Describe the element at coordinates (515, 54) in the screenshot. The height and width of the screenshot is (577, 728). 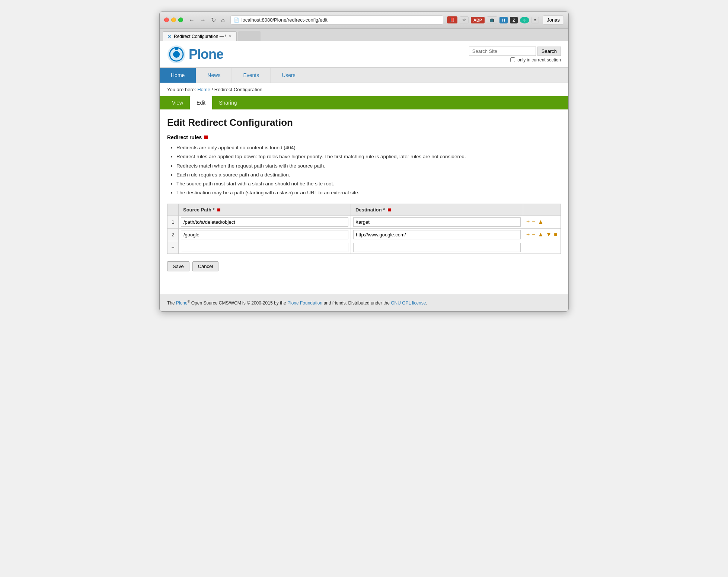
I see `search-area: Search only in current section` at that location.